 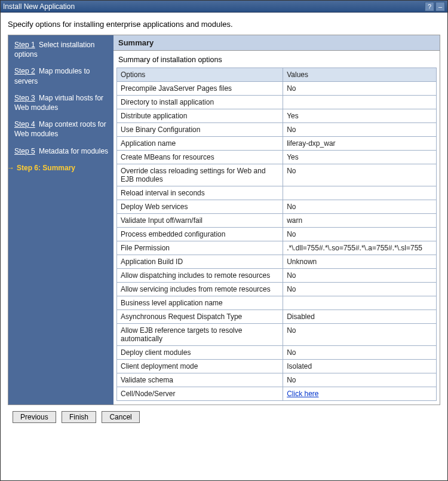 I want to click on table-row: Directory to install application, so click(x=277, y=103).